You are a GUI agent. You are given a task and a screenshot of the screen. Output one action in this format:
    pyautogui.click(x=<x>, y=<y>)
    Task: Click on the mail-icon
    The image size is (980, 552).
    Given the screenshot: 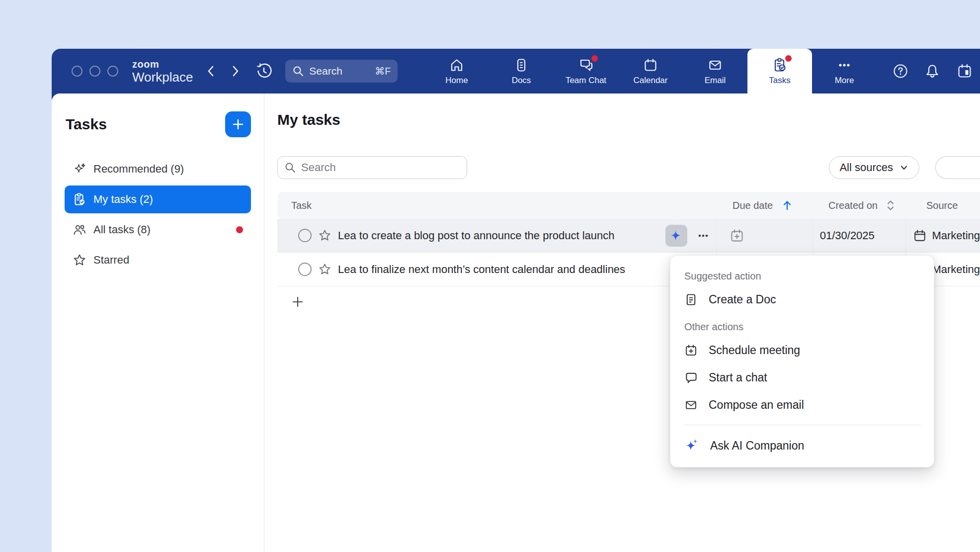 What is the action you would take?
    pyautogui.click(x=691, y=405)
    